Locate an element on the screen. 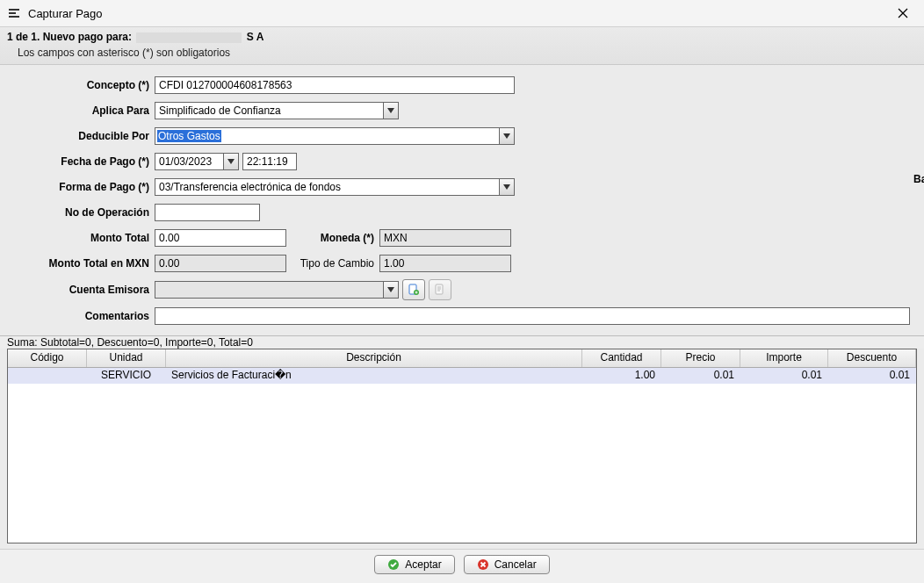 This screenshot has width=924, height=583. hora-pago-input is located at coordinates (270, 162).